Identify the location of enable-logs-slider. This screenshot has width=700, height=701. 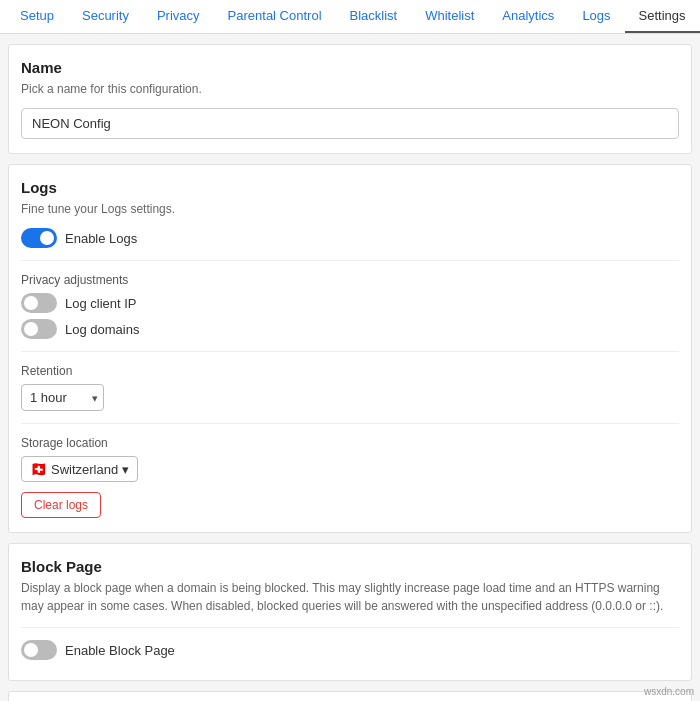
(39, 238).